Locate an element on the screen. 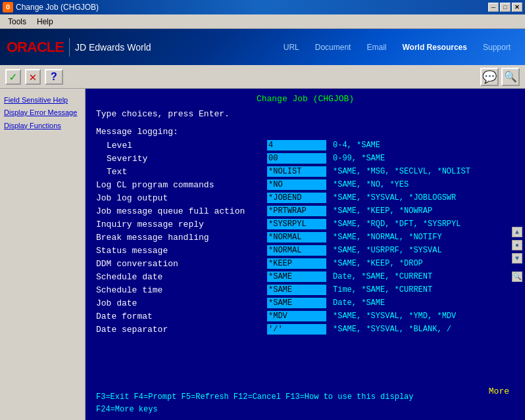  scroll-down-button: ▼ is located at coordinates (517, 258).